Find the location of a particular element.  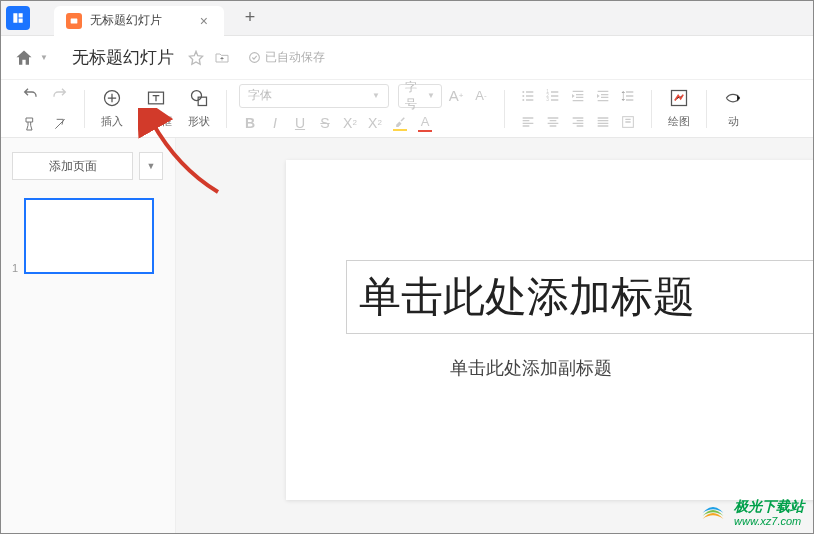

decrease-indent-icon is located at coordinates (578, 96).